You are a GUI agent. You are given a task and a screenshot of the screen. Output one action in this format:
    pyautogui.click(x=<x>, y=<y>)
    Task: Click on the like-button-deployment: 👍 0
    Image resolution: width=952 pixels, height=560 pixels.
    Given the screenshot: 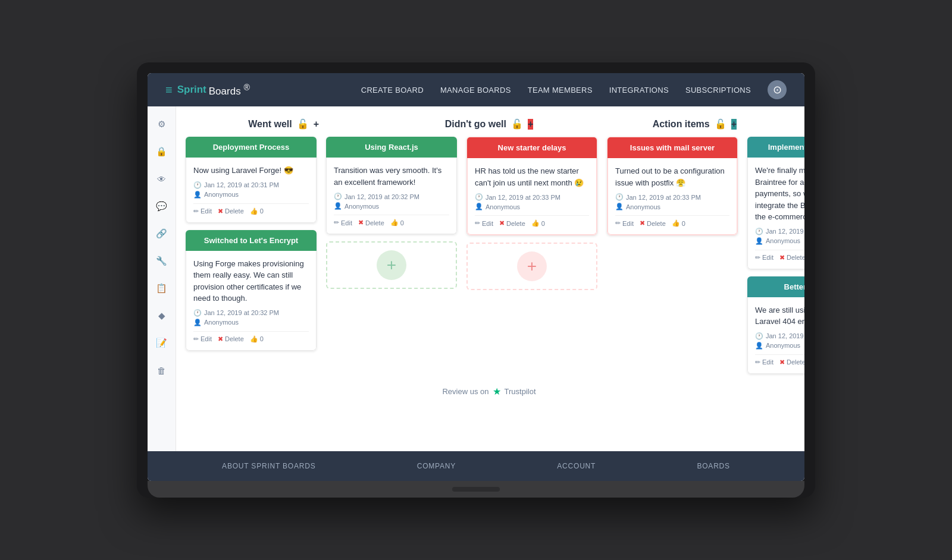 What is the action you would take?
    pyautogui.click(x=257, y=212)
    